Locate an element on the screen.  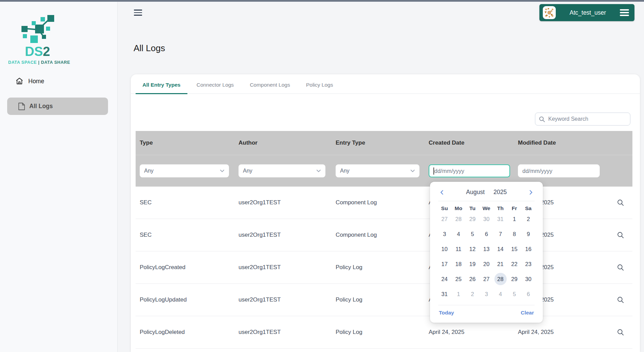
calendar-day: 28 is located at coordinates (459, 219).